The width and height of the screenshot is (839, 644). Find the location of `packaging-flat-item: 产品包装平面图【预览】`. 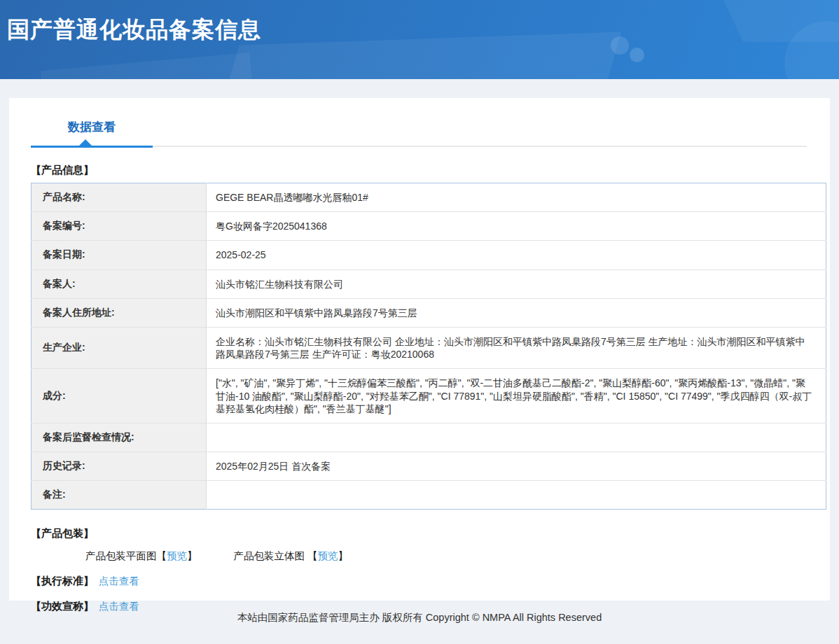

packaging-flat-item: 产品包装平面图【预览】 is located at coordinates (141, 556).